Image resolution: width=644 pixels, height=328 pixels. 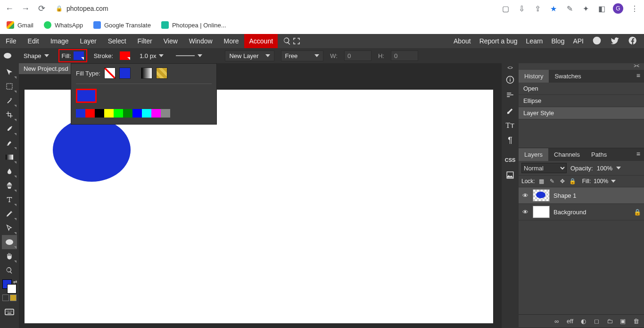 What do you see at coordinates (9, 115) in the screenshot?
I see `crop-tool` at bounding box center [9, 115].